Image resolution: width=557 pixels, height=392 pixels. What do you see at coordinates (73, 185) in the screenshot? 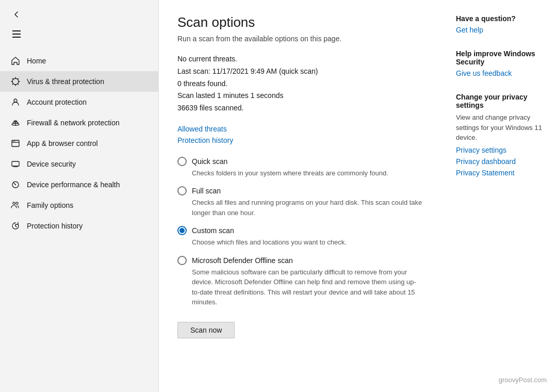
I see `sidebar-item-label-device-perf: Device performance & health` at bounding box center [73, 185].